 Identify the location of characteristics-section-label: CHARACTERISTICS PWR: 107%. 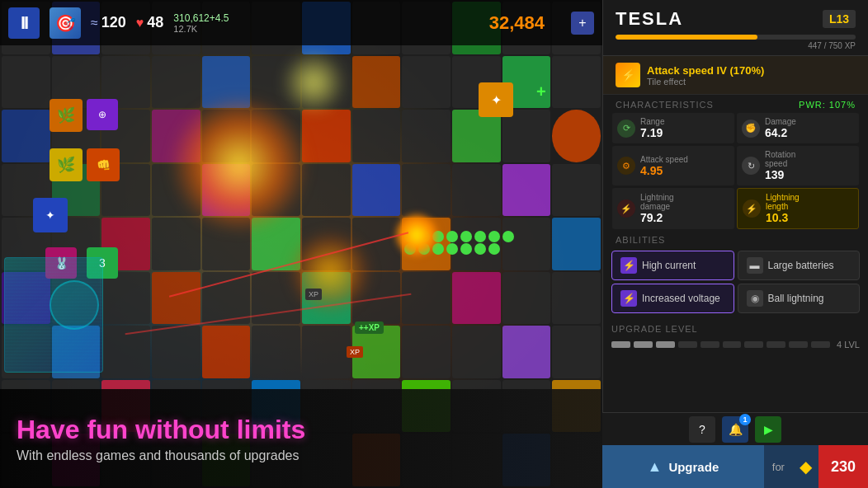
(736, 104).